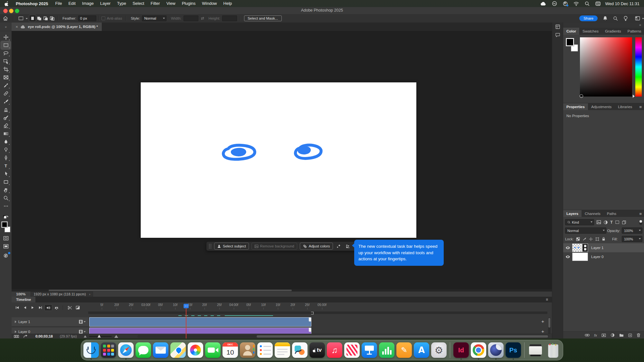 The image size is (644, 362). Describe the element at coordinates (6, 45) in the screenshot. I see `tool-rectangular-marquee` at that location.